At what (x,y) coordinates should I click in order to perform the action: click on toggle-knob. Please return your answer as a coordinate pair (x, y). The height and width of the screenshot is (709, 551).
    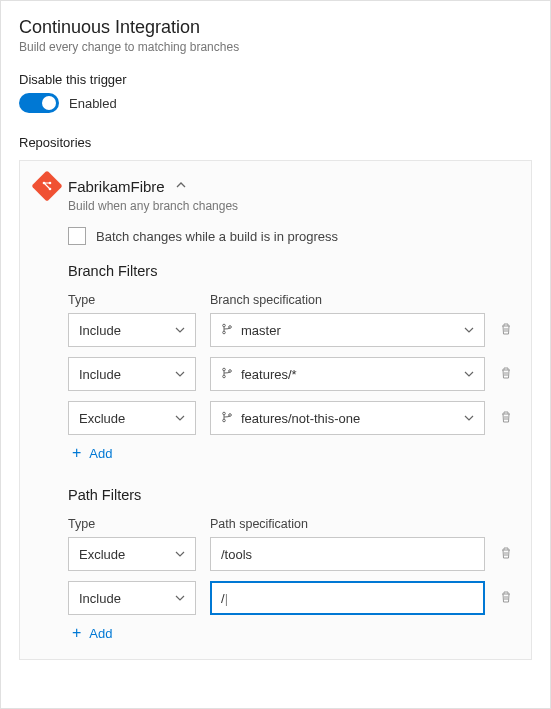
    Looking at the image, I should click on (49, 103).